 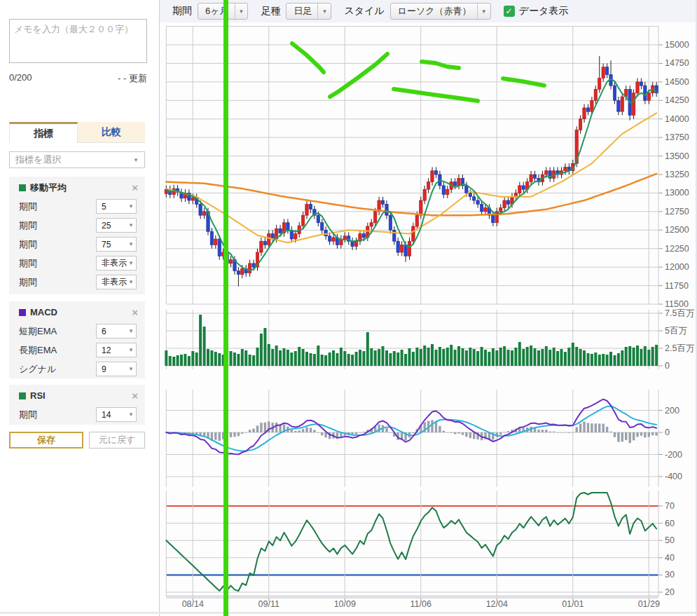 What do you see at coordinates (674, 477) in the screenshot?
I see `svg-text: -400` at bounding box center [674, 477].